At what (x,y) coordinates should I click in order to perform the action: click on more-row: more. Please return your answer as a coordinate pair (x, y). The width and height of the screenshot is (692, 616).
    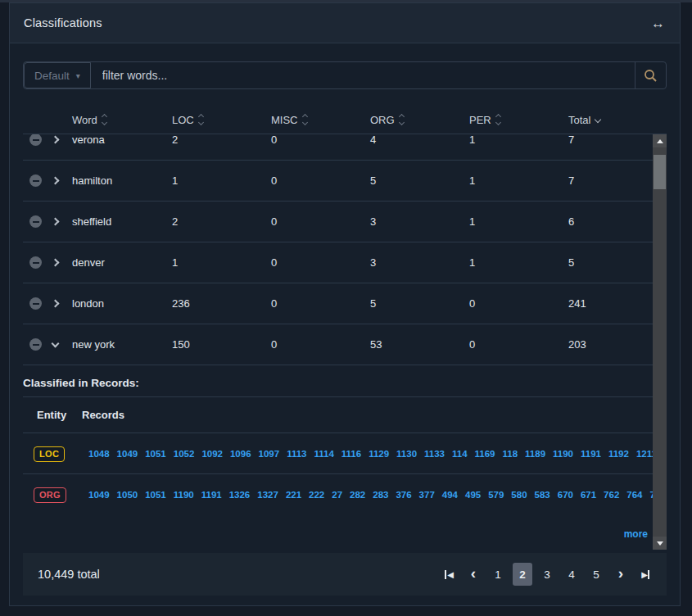
    Looking at the image, I should click on (337, 532).